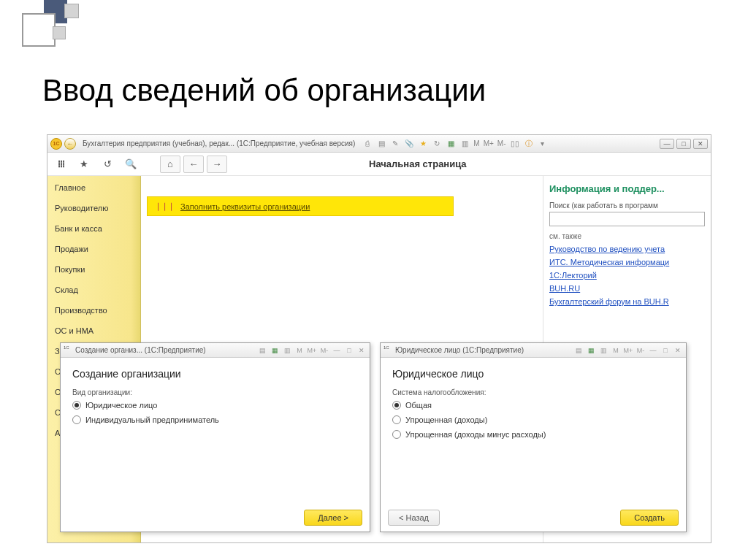 This screenshot has width=748, height=560. I want to click on radio-label: Упрощенная (доходы минус расходы), so click(476, 434).